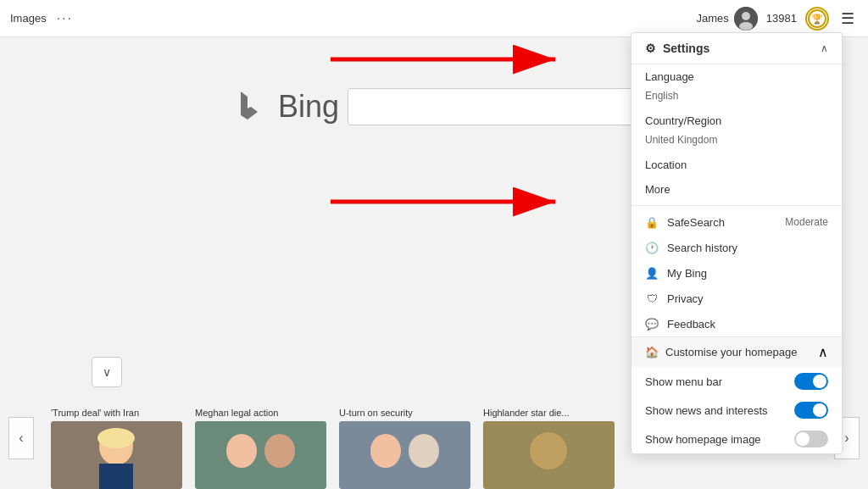 This screenshot has height=489, width=868. I want to click on privacy-label: Privacy, so click(748, 298).